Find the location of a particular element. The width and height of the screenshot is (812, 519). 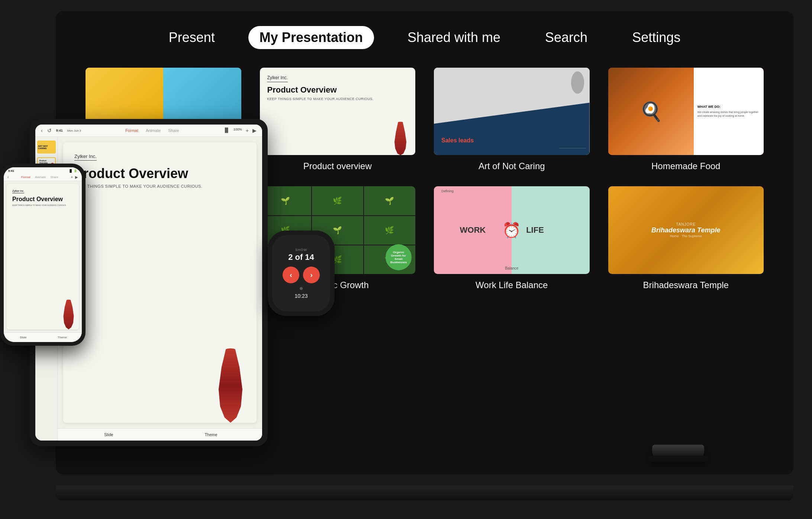

iphone-animate-tab: Animate is located at coordinates (40, 177).